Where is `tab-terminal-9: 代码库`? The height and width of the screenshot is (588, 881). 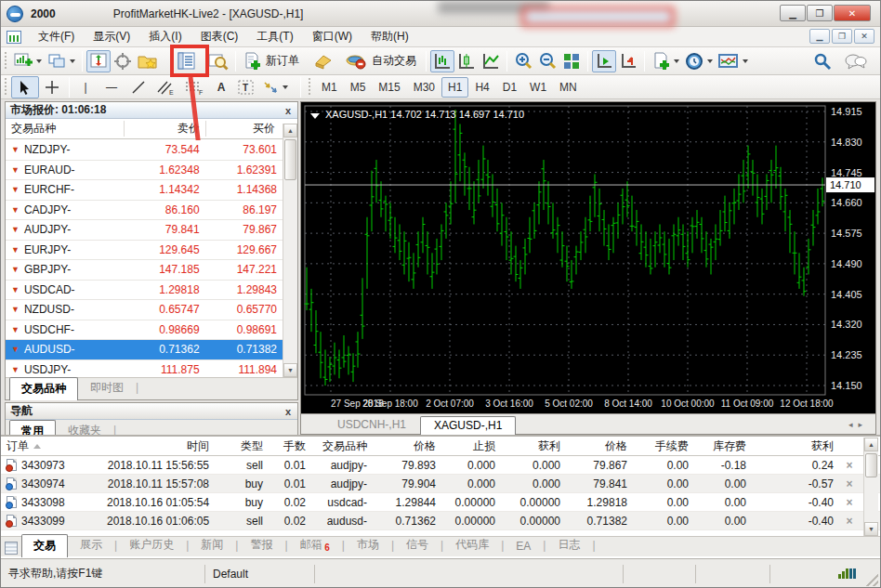
tab-terminal-9: 代码库 is located at coordinates (472, 544).